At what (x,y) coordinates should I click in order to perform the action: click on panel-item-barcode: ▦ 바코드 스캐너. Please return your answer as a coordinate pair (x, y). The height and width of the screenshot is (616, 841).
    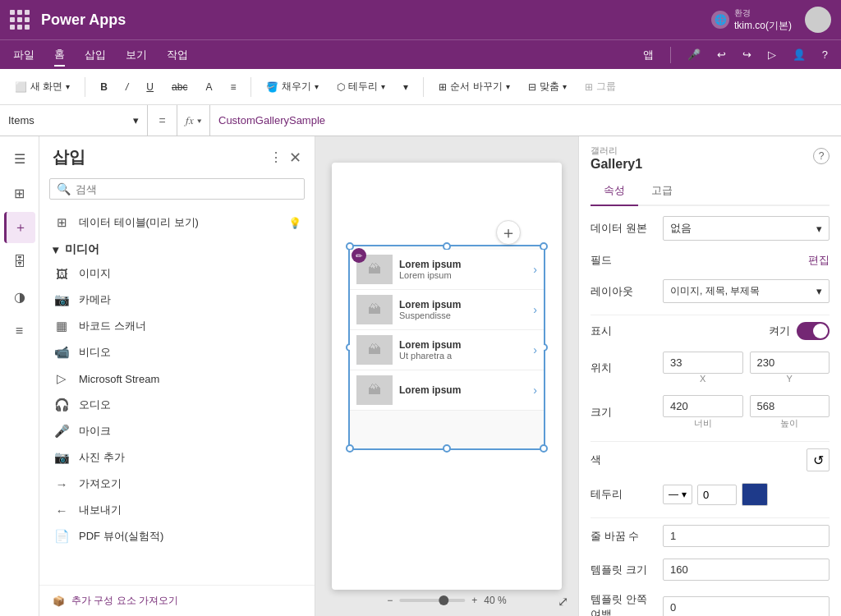
    Looking at the image, I should click on (177, 326).